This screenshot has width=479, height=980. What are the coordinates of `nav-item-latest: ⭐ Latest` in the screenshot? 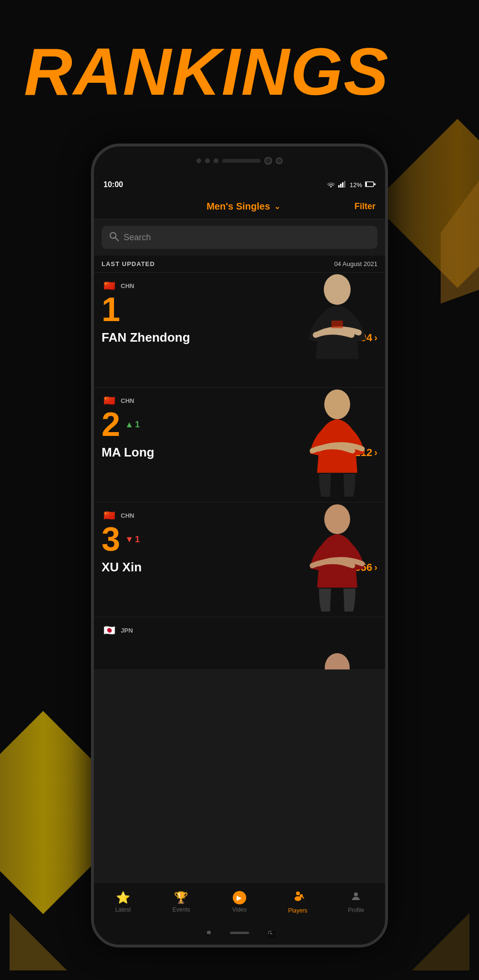 It's located at (123, 902).